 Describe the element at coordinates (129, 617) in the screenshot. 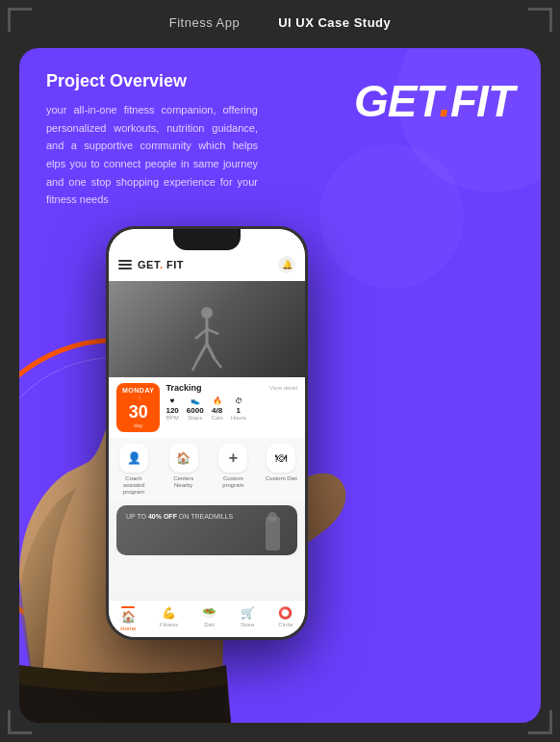

I see `home-nav-icon: 🏠` at that location.